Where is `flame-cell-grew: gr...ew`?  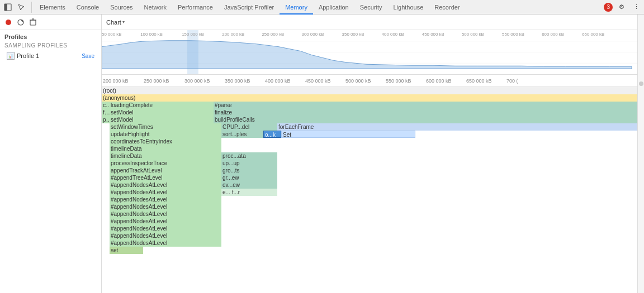
flame-cell-grew: gr...ew is located at coordinates (249, 177).